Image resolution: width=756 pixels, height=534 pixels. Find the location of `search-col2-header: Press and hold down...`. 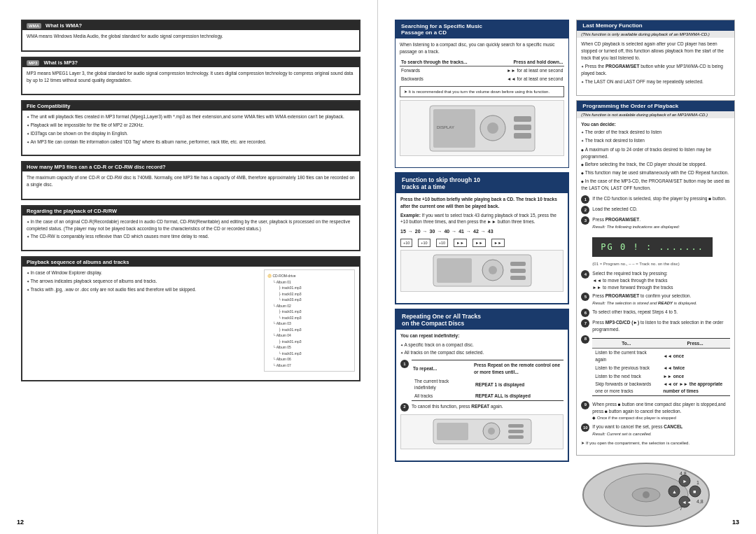

search-col2-header: Press and hold down... is located at coordinates (531, 62).